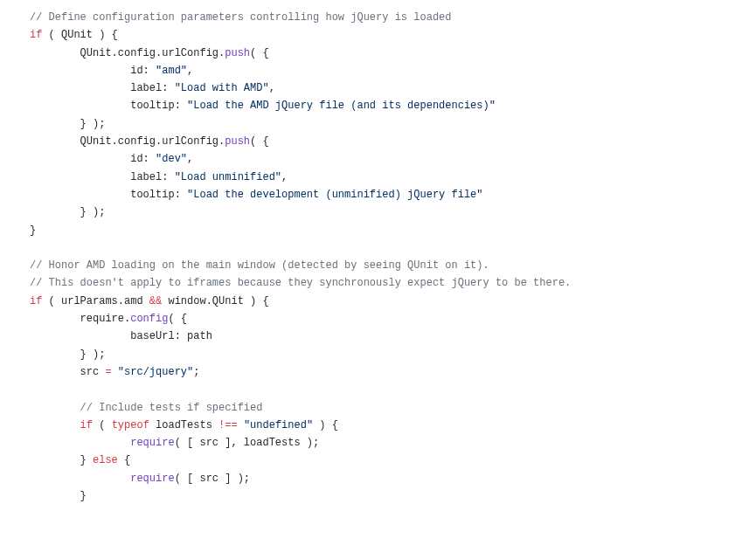 The image size is (756, 552). I want to click on code-text: ( QUnit ) {, so click(80, 35).